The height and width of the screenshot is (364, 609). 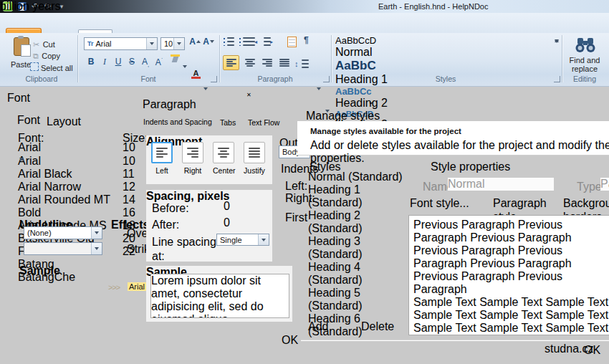 I want to click on underline-button: U, so click(x=118, y=62).